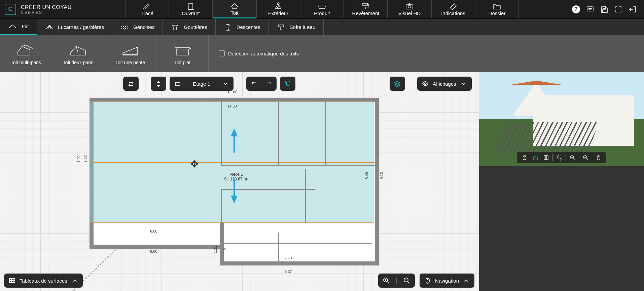  Describe the element at coordinates (366, 9) in the screenshot. I see `tab-revetement: Revêtement` at that location.